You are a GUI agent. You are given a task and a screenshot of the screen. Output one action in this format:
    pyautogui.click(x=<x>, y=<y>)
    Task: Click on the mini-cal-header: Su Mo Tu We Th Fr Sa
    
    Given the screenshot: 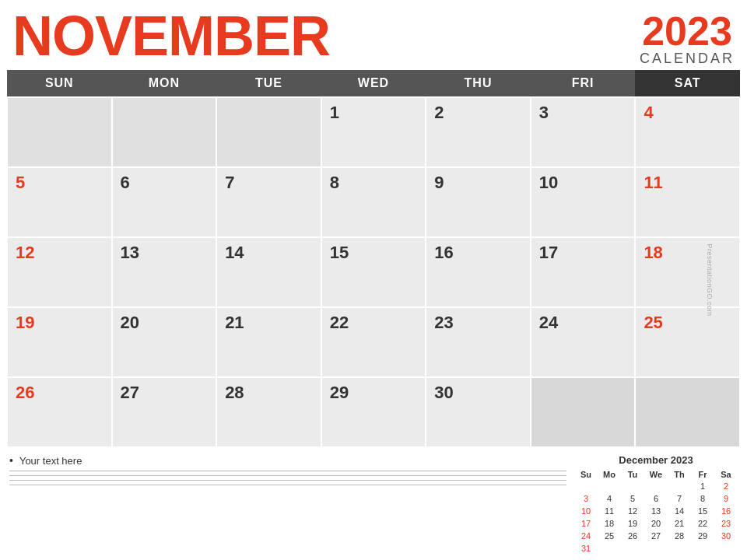 What is the action you would take?
    pyautogui.click(x=656, y=474)
    